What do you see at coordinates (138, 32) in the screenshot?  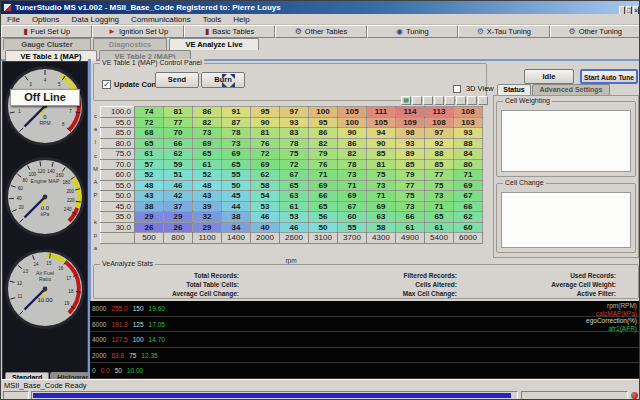 I see `toolbar-button-ignition-set-up: ►Ignition Set Up` at bounding box center [138, 32].